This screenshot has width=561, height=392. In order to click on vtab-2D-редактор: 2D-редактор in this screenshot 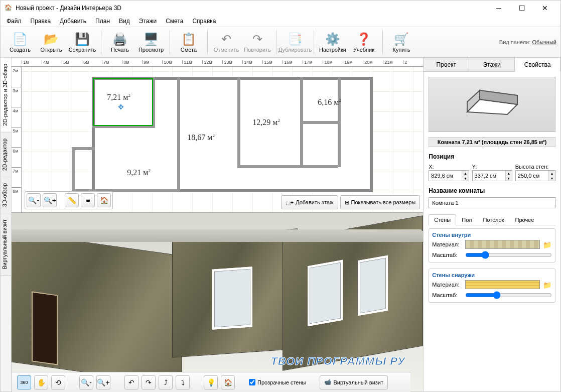, I will do `click(6, 155)`.